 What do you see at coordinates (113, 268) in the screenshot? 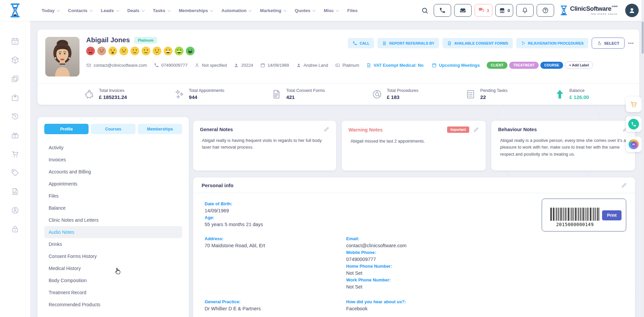
I see `sidebar-item-medical-history: Medical History` at bounding box center [113, 268].